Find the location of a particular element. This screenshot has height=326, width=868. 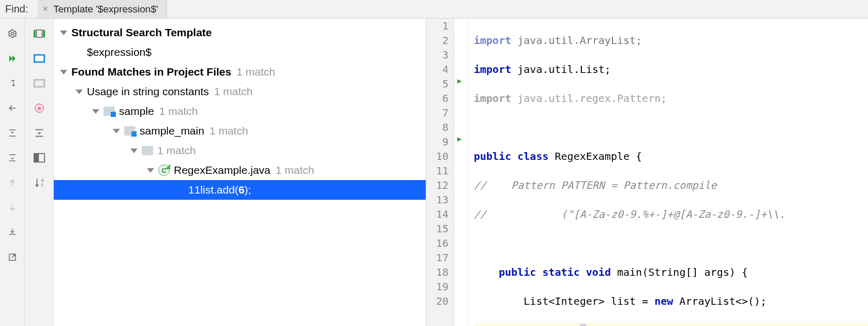

svg-text: z is located at coordinates (42, 185).